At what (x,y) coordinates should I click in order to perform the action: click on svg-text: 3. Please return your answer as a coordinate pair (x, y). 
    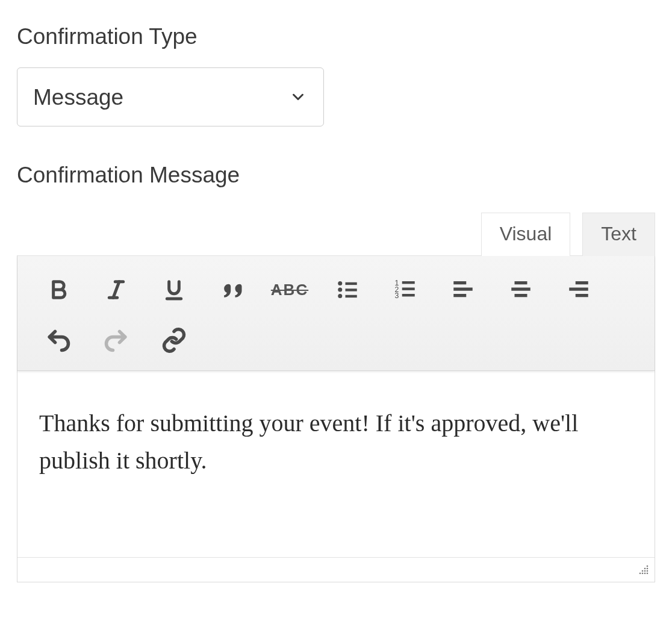
    Looking at the image, I should click on (397, 296).